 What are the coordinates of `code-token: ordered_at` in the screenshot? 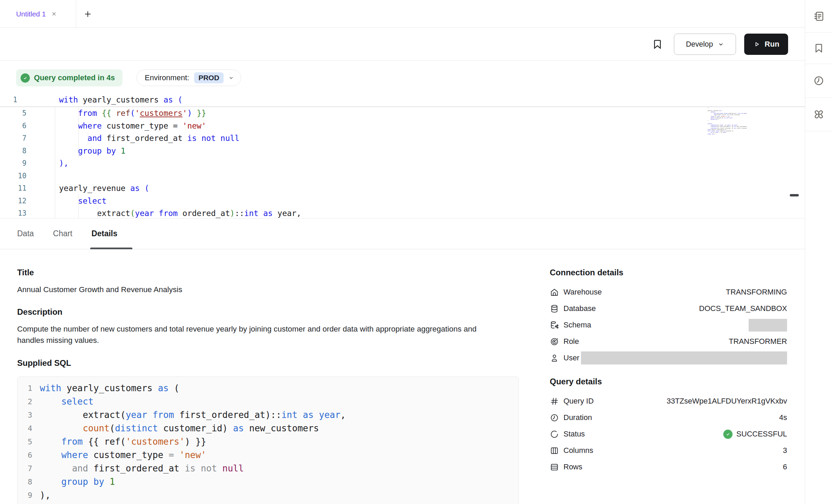 It's located at (206, 213).